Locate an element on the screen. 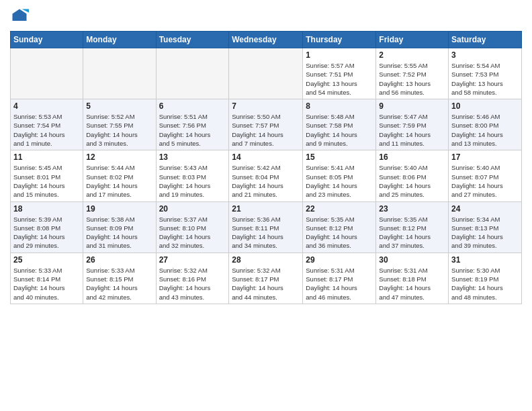 The width and height of the screenshot is (532, 411). day-number: 17 is located at coordinates (485, 157).